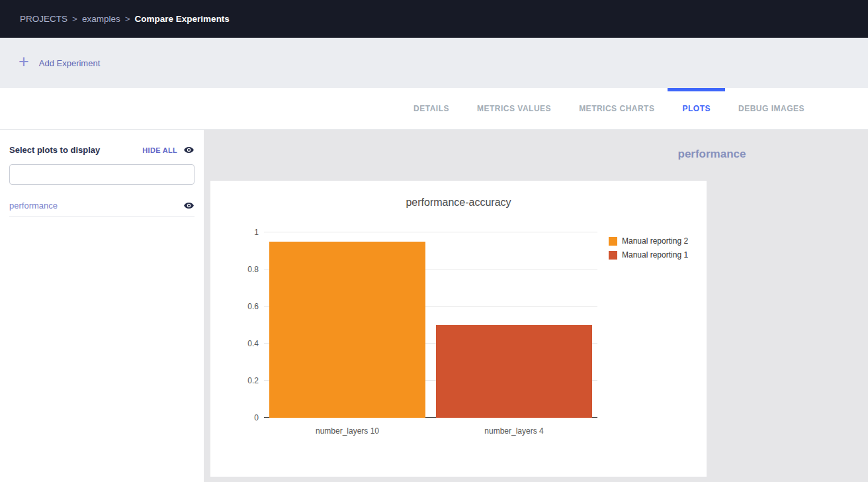 This screenshot has width=868, height=482. What do you see at coordinates (458, 203) in the screenshot?
I see `chart-title: performance-accuracy` at bounding box center [458, 203].